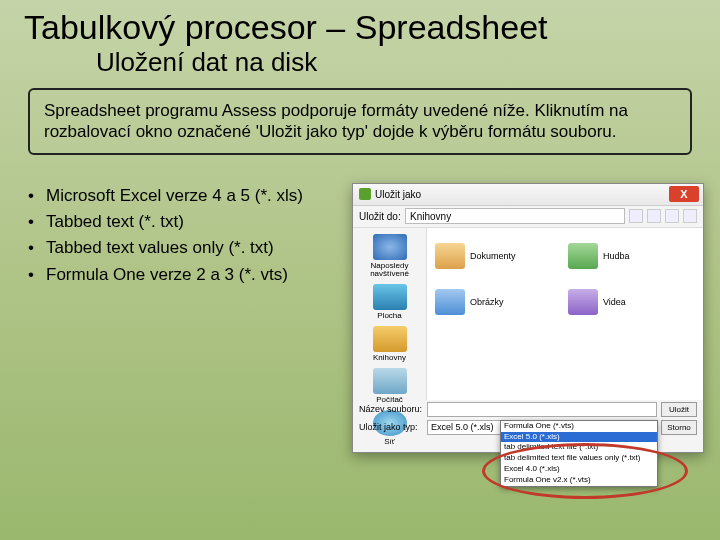 Image resolution: width=720 pixels, height=540 pixels. I want to click on library-item-pictures: Obrázky, so click(498, 302).